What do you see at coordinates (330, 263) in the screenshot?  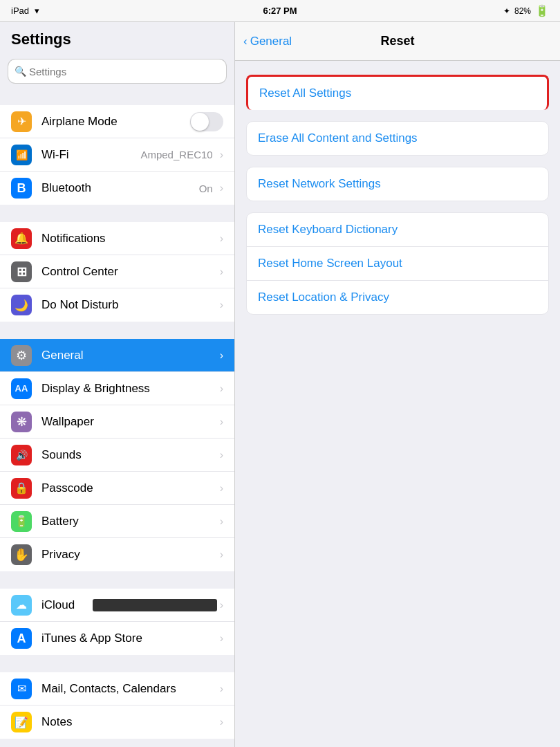 I see `reset-home-label: Reset Home Screen Layout` at bounding box center [330, 263].